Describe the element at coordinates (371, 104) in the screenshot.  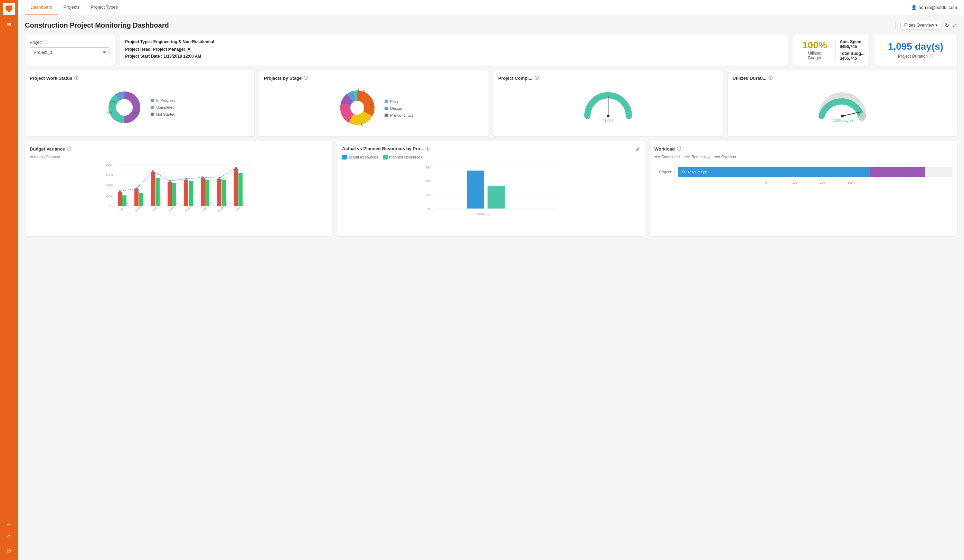
I see `svg-text: 4` at that location.